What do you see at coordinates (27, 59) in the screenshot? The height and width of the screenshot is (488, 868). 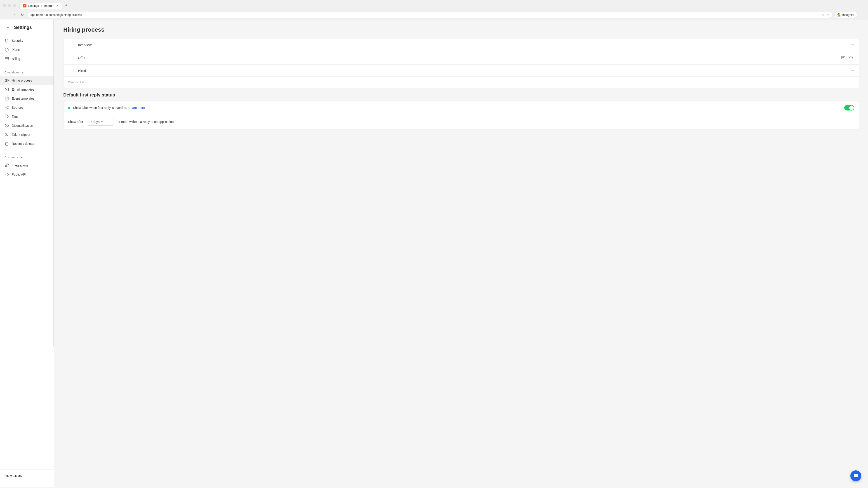 I see `sidebar-item-billing: Billing` at bounding box center [27, 59].